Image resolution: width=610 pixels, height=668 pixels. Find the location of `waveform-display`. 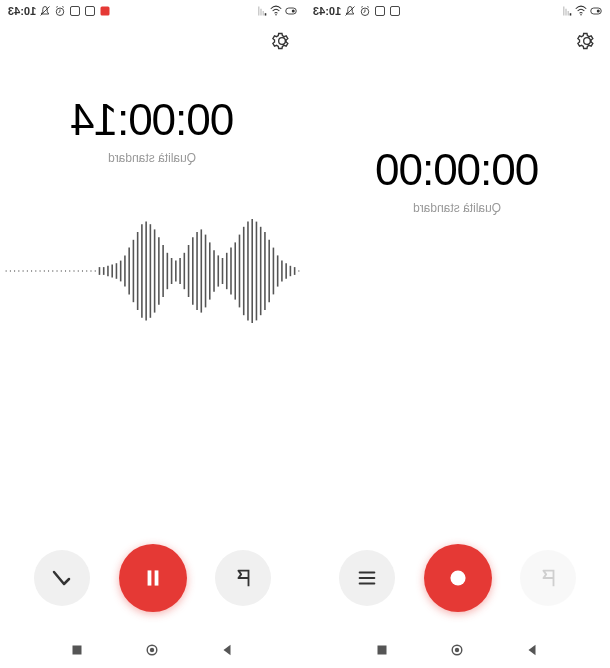

waveform-display is located at coordinates (152, 271).